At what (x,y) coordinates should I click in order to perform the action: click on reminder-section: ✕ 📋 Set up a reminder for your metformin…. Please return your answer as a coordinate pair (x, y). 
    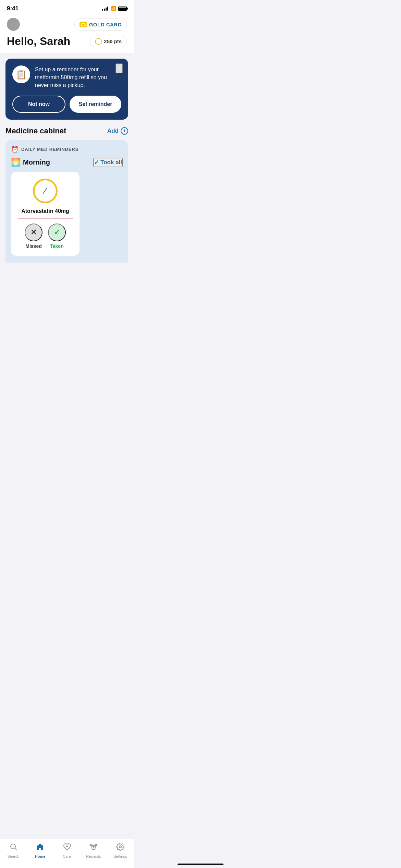
    Looking at the image, I should click on (67, 86).